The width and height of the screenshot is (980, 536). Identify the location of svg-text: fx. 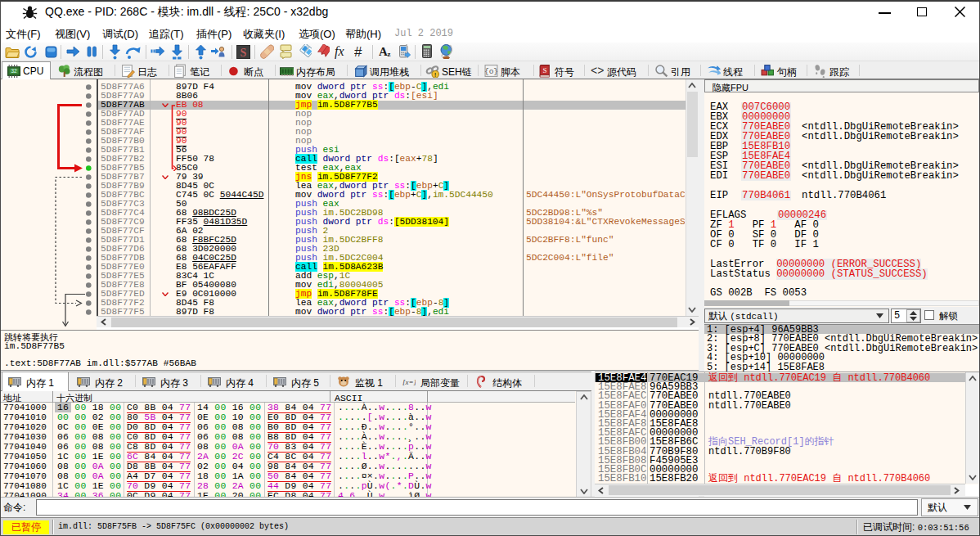
(339, 52).